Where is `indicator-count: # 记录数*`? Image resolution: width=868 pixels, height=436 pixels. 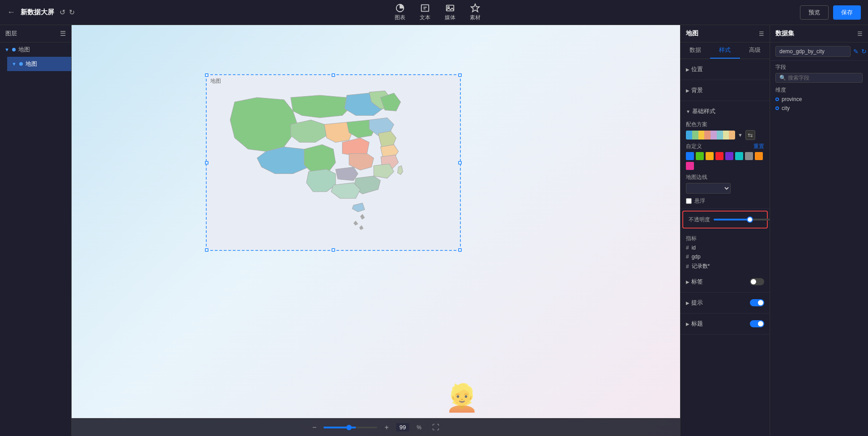
indicator-count: # 记录数* is located at coordinates (725, 267).